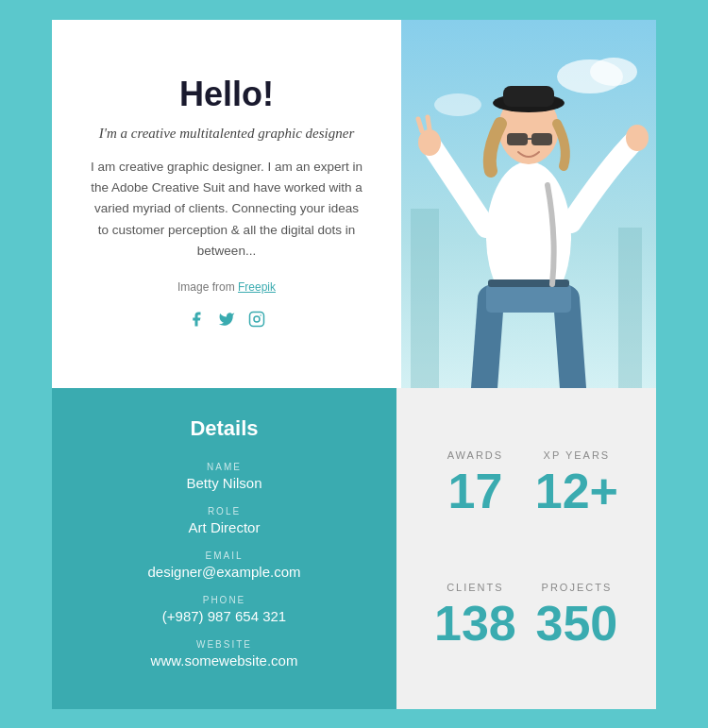  What do you see at coordinates (227, 210) in the screenshot?
I see `description: I am creative graphic designer. I am an …` at bounding box center [227, 210].